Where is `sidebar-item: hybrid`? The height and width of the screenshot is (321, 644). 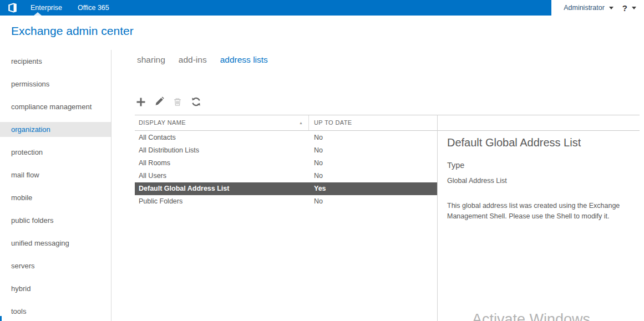 sidebar-item: hybrid is located at coordinates (55, 288).